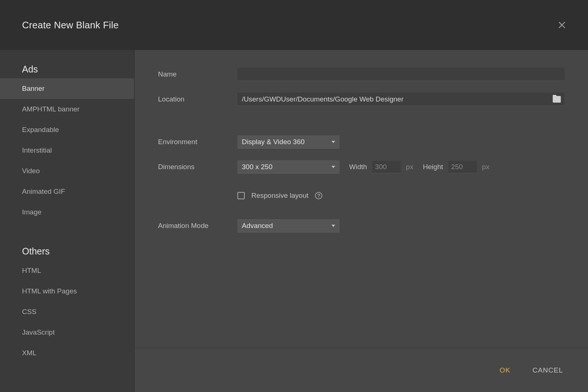  I want to click on dialog-title: Create New Blank File, so click(71, 25).